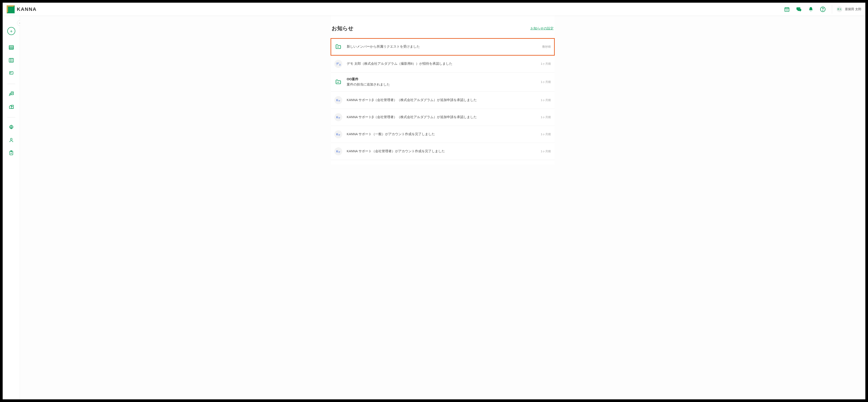 The width and height of the screenshot is (868, 402). Describe the element at coordinates (338, 64) in the screenshot. I see `avatar-icon: デ太` at that location.